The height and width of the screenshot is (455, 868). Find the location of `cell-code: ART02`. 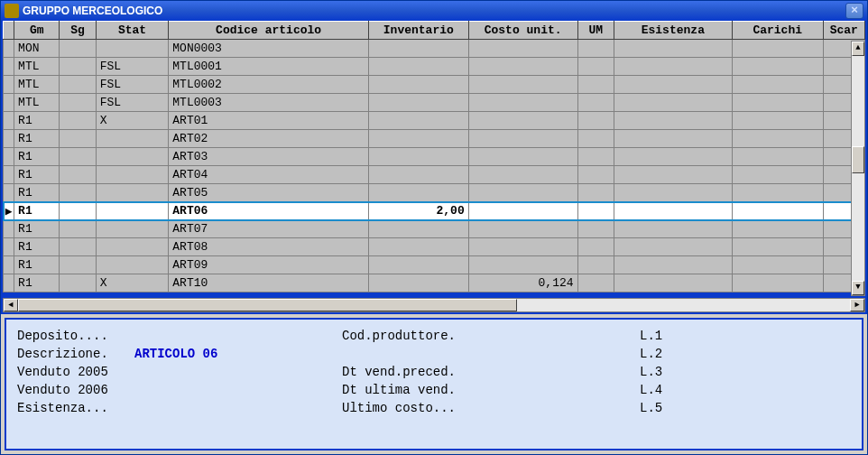

cell-code: ART02 is located at coordinates (269, 139).